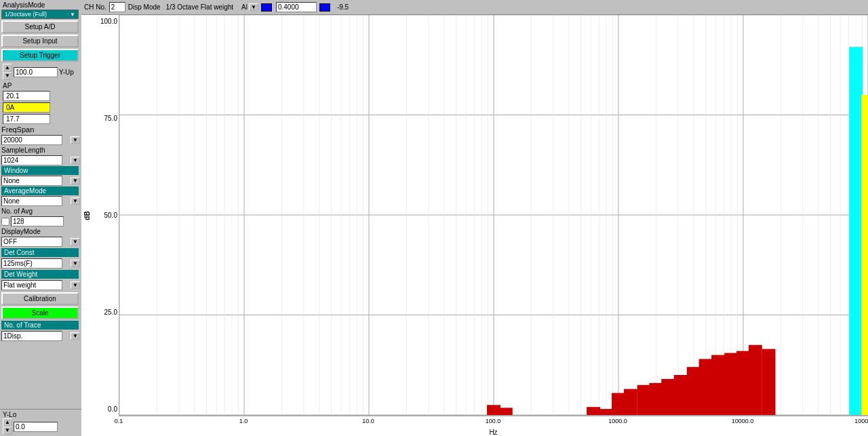  What do you see at coordinates (5, 222) in the screenshot?
I see `no-of-avg-checkbox` at bounding box center [5, 222].